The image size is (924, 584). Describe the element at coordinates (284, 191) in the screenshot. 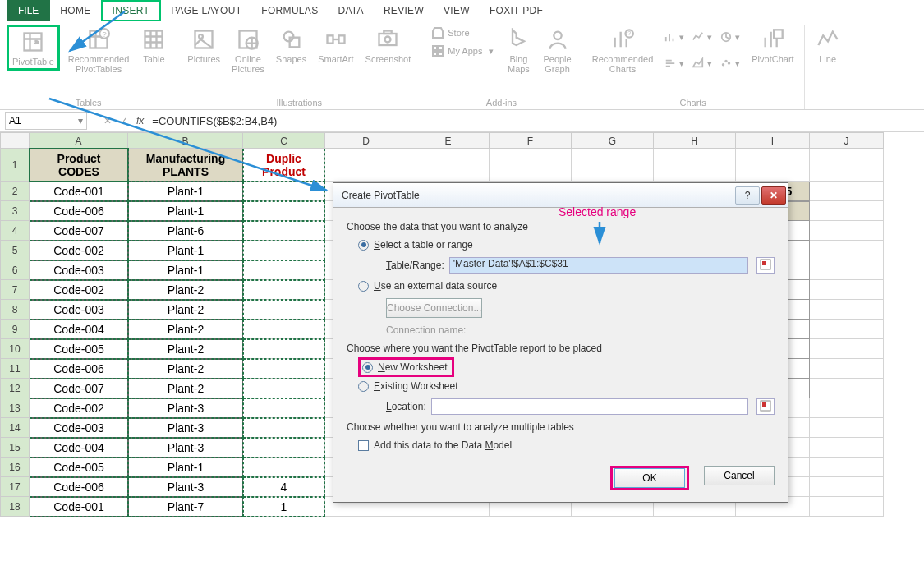

I see `cell-C2` at that location.